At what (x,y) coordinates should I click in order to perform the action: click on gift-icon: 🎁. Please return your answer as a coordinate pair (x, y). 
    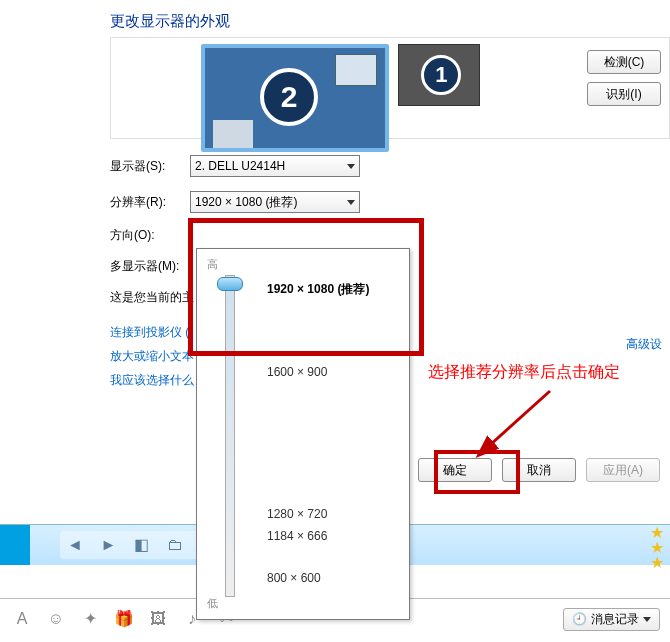
    Looking at the image, I should click on (124, 619).